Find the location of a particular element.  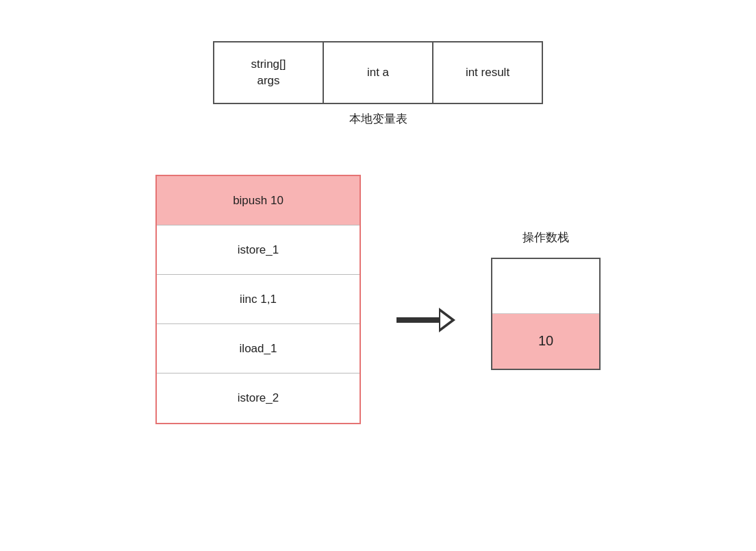

bytecode-row-iinc: iinc 1,1 is located at coordinates (258, 299).